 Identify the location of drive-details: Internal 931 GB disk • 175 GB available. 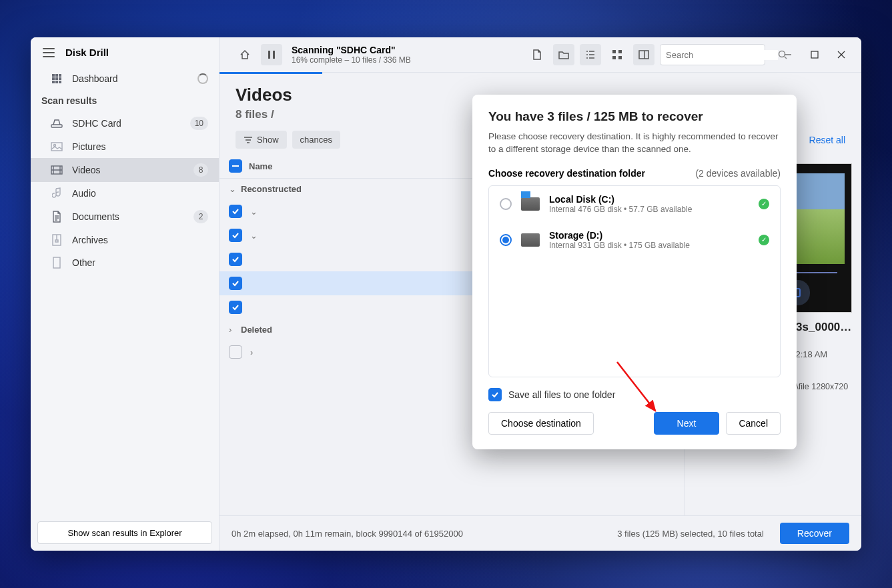
(619, 245).